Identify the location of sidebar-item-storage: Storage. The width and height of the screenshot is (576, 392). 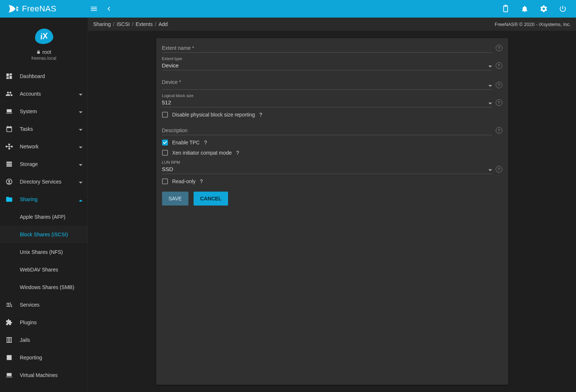
(44, 164).